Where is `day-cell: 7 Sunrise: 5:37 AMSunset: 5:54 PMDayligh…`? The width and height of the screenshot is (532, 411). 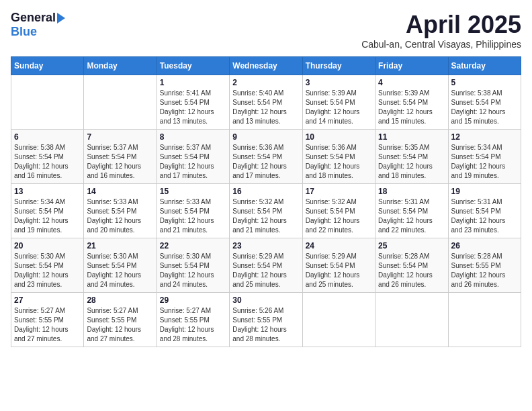
day-cell: 7 Sunrise: 5:37 AMSunset: 5:54 PMDayligh… is located at coordinates (120, 157).